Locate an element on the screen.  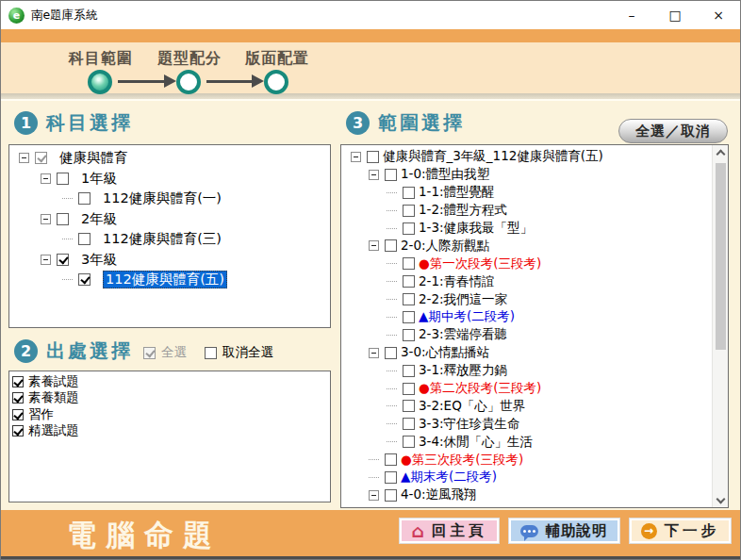
tree-row: 2-1:青春情誼 is located at coordinates (526, 281).